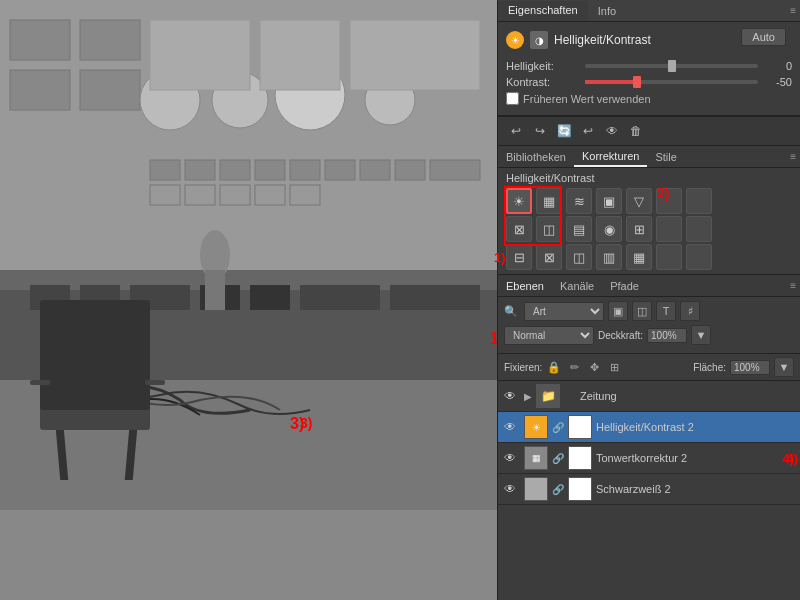 This screenshot has height=600, width=800. Describe the element at coordinates (639, 257) in the screenshot. I see `korr-icon-selective: ▦` at that location.